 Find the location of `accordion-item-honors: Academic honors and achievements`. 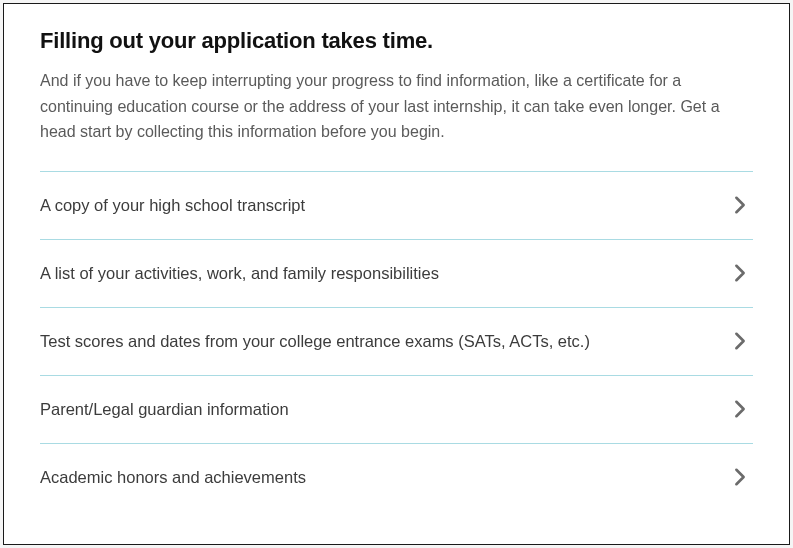

accordion-item-honors: Academic honors and achievements is located at coordinates (396, 477).